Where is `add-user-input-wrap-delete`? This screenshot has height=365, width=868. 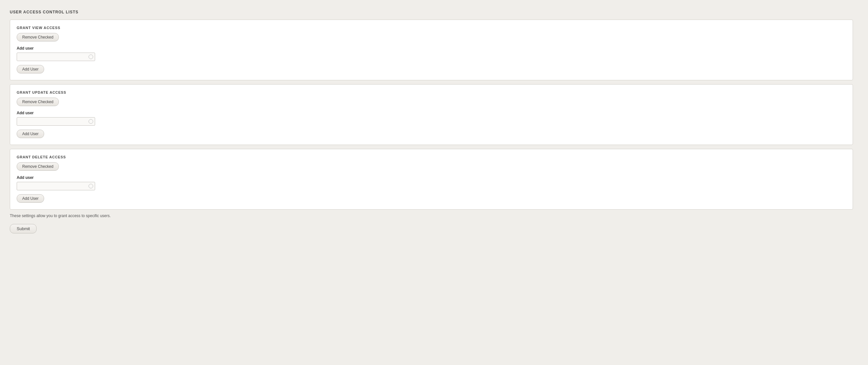
add-user-input-wrap-delete is located at coordinates (56, 186).